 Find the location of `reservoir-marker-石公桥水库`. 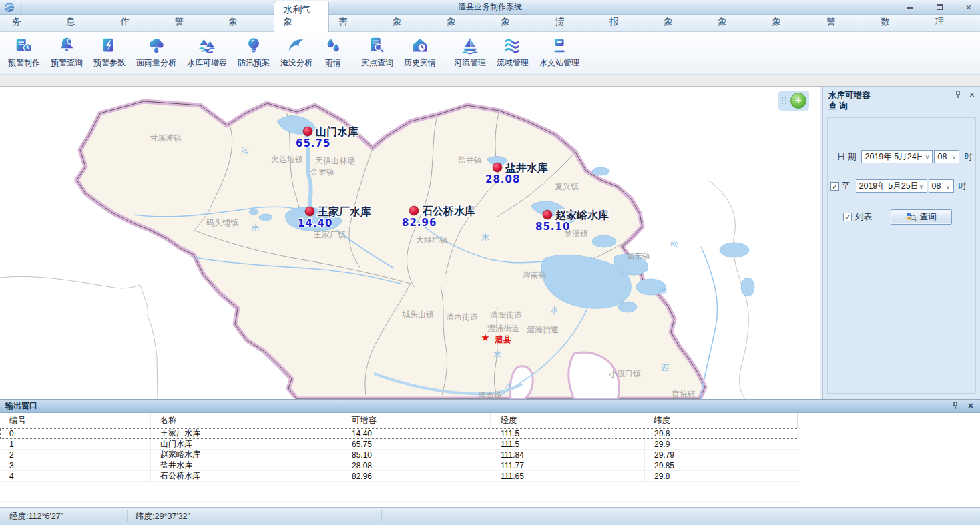

reservoir-marker-石公桥水库 is located at coordinates (414, 211).